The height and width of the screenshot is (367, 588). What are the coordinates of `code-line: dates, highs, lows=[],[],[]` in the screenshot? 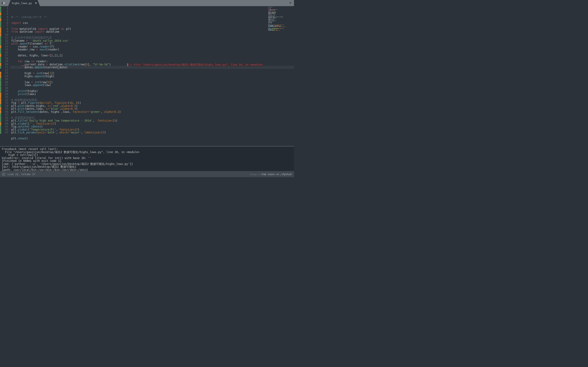 It's located at (153, 55).